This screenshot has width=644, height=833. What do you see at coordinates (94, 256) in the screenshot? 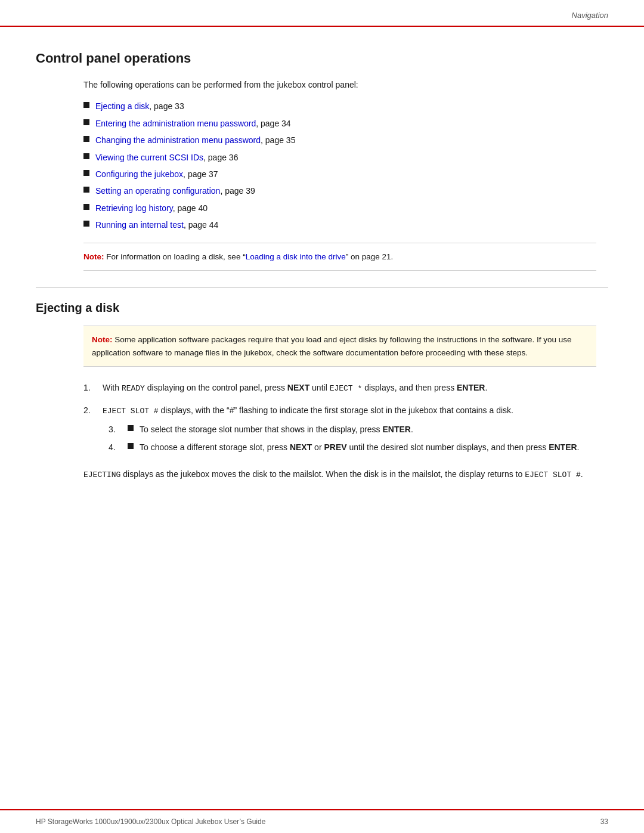
I see `note-label: Note:` at bounding box center [94, 256].